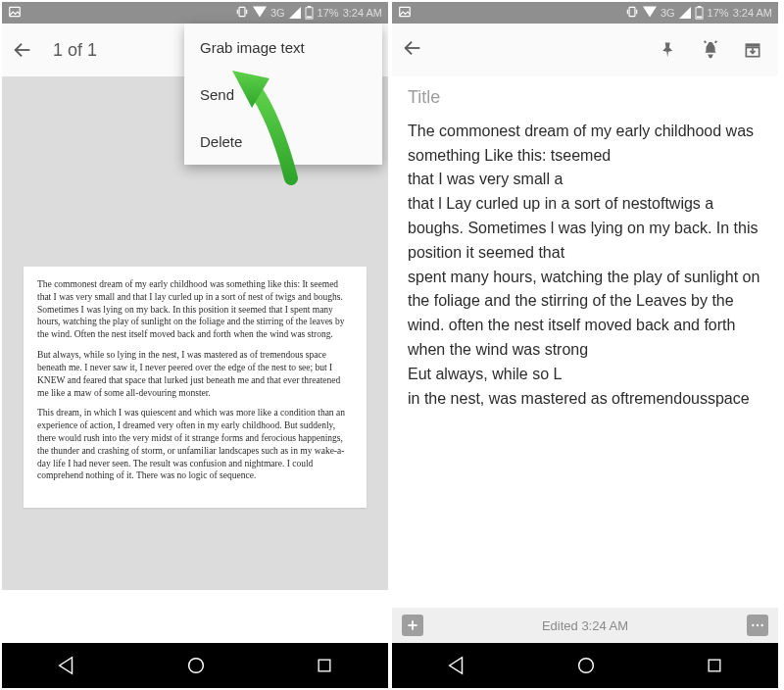 This screenshot has height=690, width=784. I want to click on note-title-field: Title, so click(585, 98).